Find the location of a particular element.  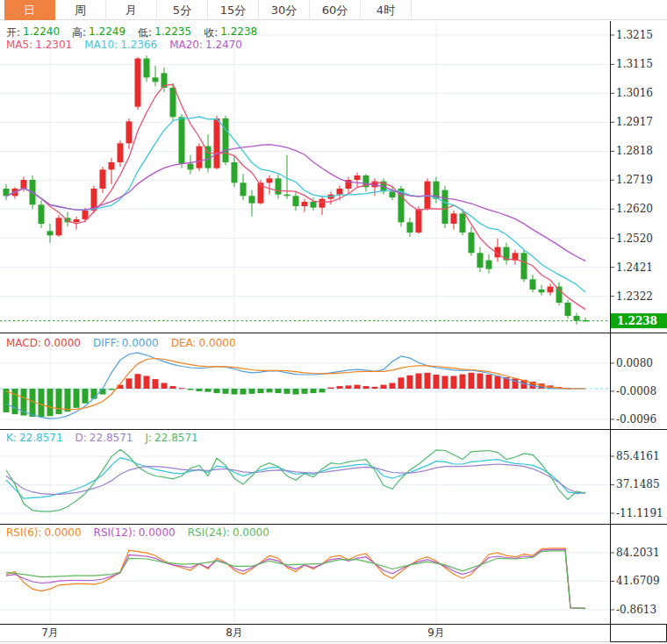

current-price-tag-text: 1.2238 is located at coordinates (637, 321).